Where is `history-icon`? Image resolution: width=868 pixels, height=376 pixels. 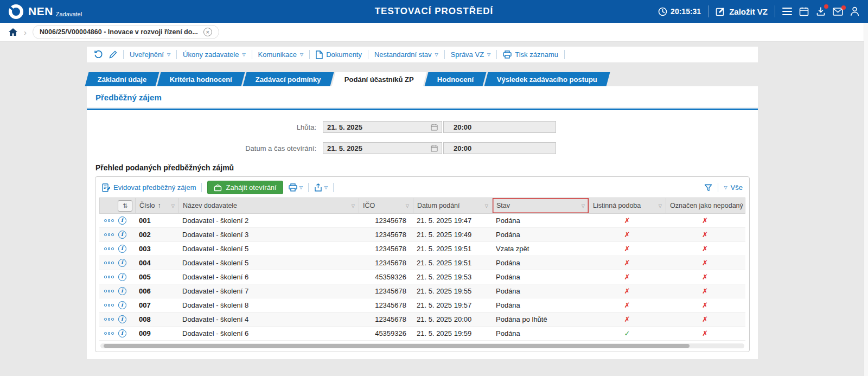 history-icon is located at coordinates (99, 54).